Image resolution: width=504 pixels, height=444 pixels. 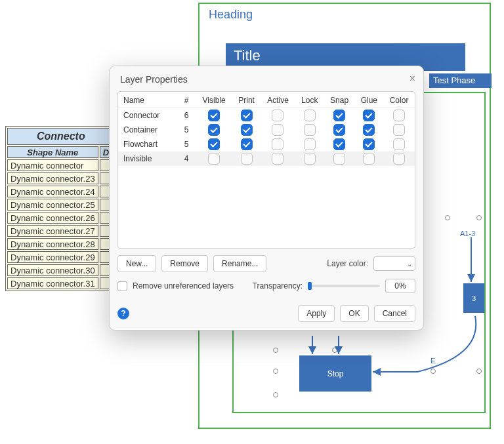 I want to click on sheet-row: Dynamic connector.29, so click(x=61, y=257).